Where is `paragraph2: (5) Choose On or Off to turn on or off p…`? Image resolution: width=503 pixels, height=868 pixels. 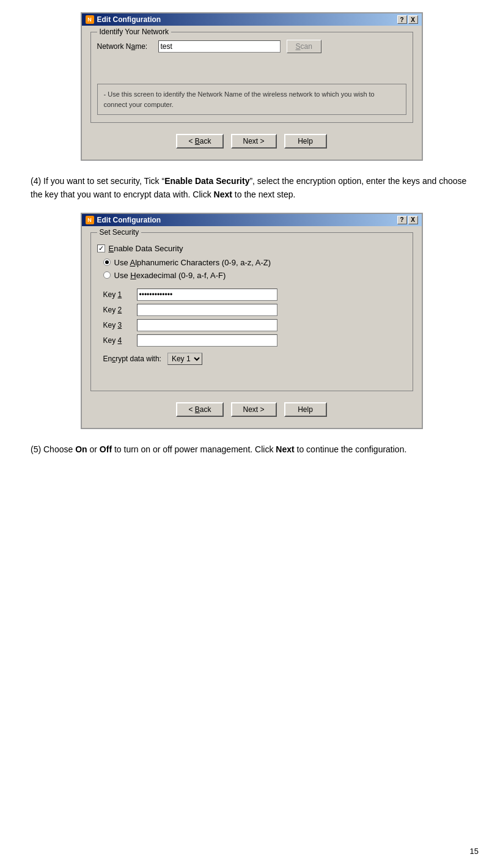 paragraph2: (5) Choose On or Off to turn on or off p… is located at coordinates (252, 449).